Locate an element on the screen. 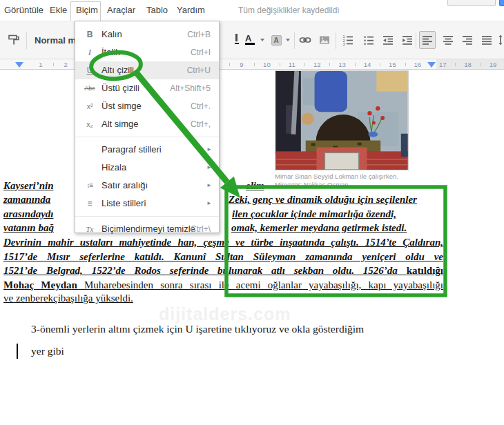  line-spacing-icon is located at coordinates (501, 40).